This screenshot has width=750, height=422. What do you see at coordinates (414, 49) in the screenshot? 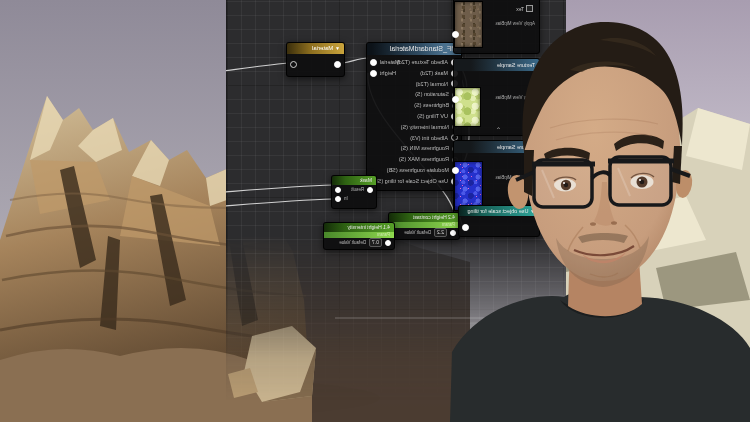
I see `node-title: MF_StandardMaterial` at bounding box center [414, 49].